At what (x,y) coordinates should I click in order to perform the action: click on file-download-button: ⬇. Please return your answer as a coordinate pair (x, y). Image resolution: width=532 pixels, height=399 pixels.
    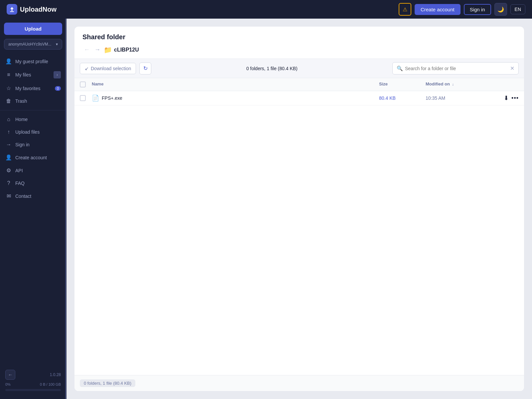
    Looking at the image, I should click on (506, 98).